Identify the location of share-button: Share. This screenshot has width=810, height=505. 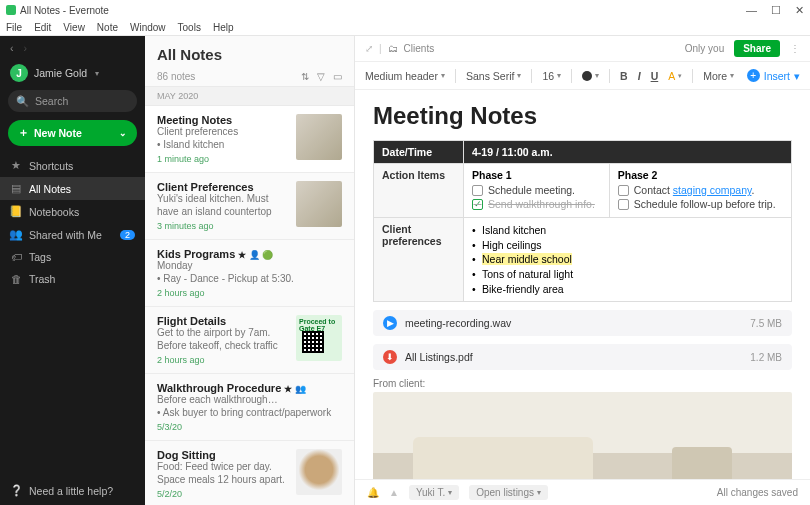
(757, 48).